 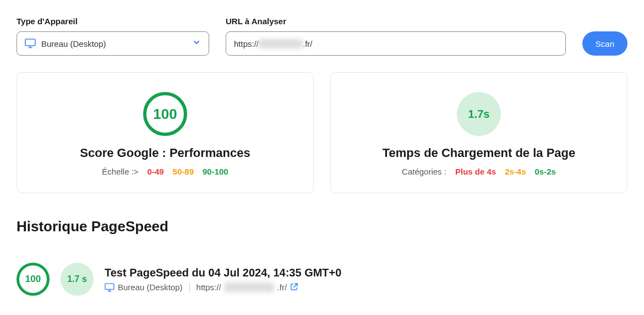 What do you see at coordinates (33, 279) in the screenshot?
I see `history-score-circle: 100` at bounding box center [33, 279].